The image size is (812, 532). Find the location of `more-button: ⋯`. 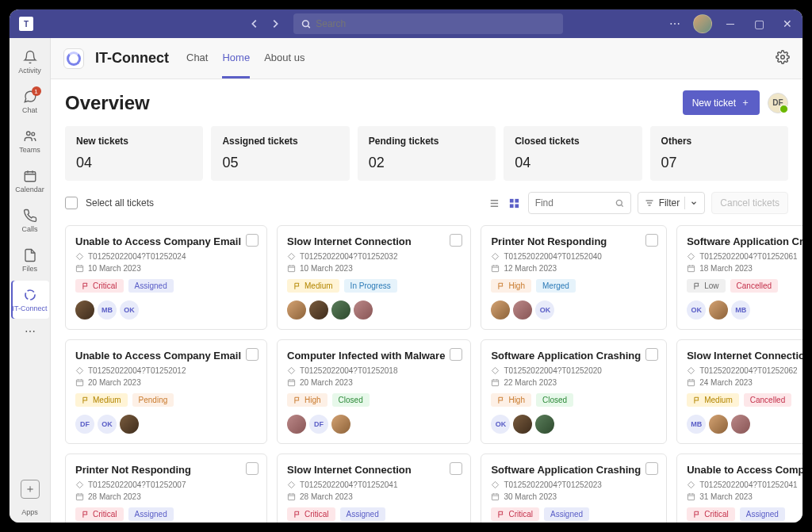

more-button: ⋯ is located at coordinates (675, 24).